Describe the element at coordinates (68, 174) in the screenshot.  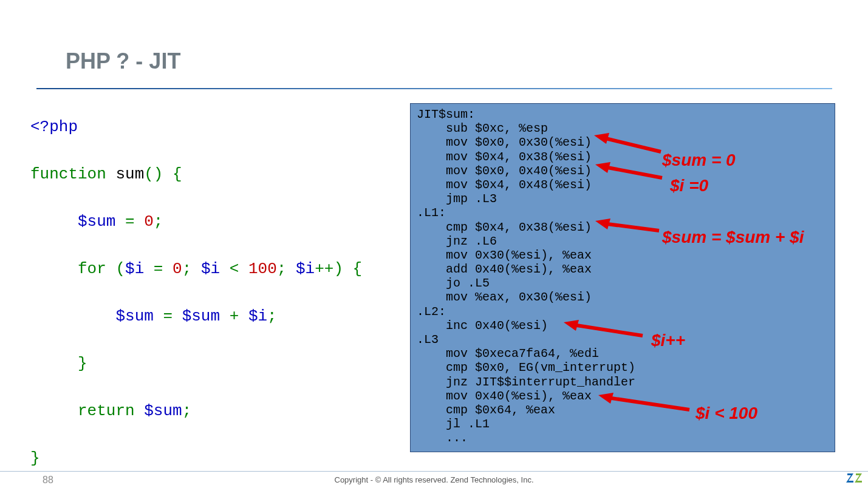
I see `code-token: function` at that location.